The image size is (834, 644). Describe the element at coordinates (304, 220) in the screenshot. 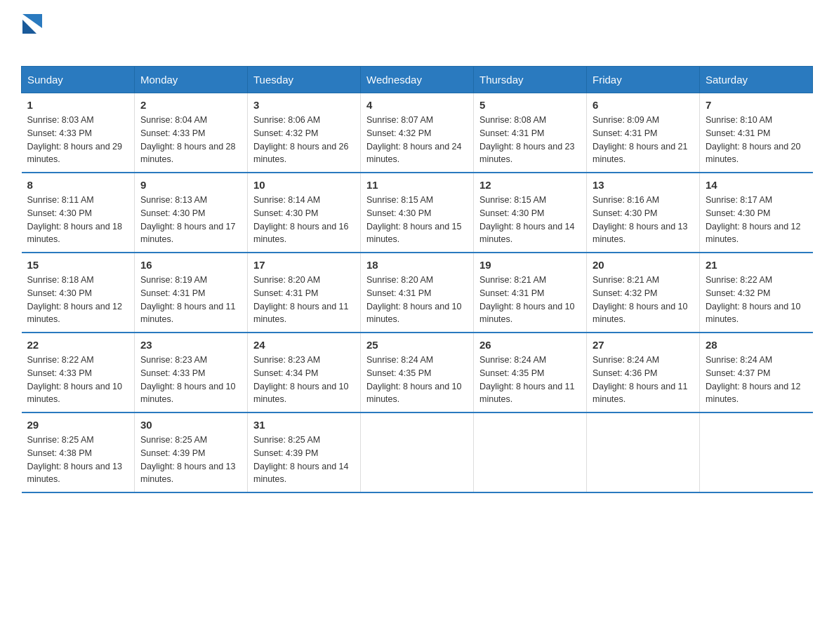

I see `day-info: Sunrise: 8:14 AM Sunset: 4:30 PM Dayligh…` at that location.